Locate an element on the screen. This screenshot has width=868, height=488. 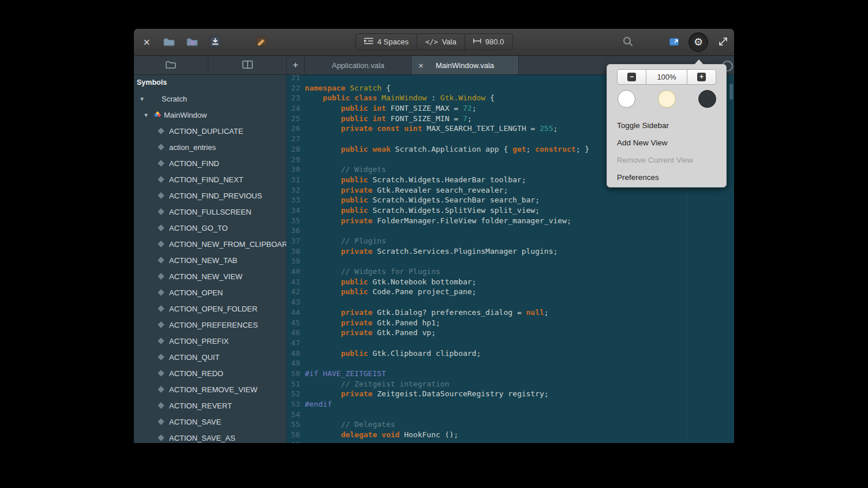
code-line-52: 52 private Zeitgeist.DataSourceRegistry … is located at coordinates (510, 394).